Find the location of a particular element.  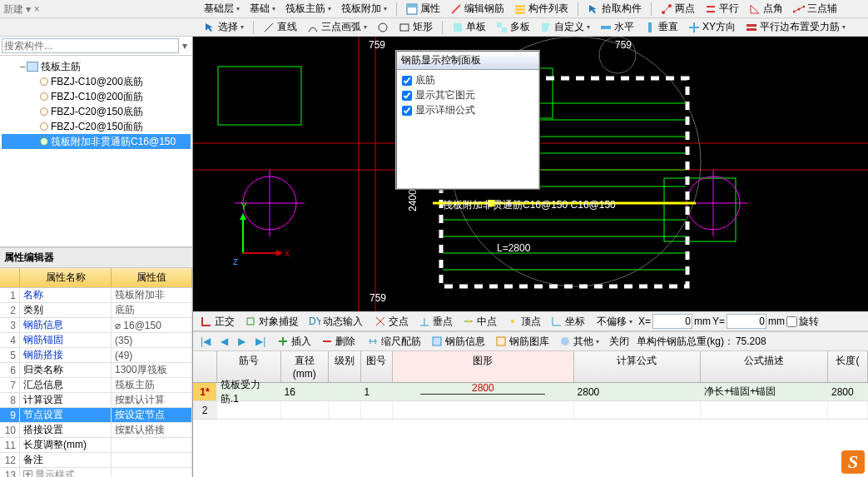

prop-value: 筏板主筋 is located at coordinates (151, 385).